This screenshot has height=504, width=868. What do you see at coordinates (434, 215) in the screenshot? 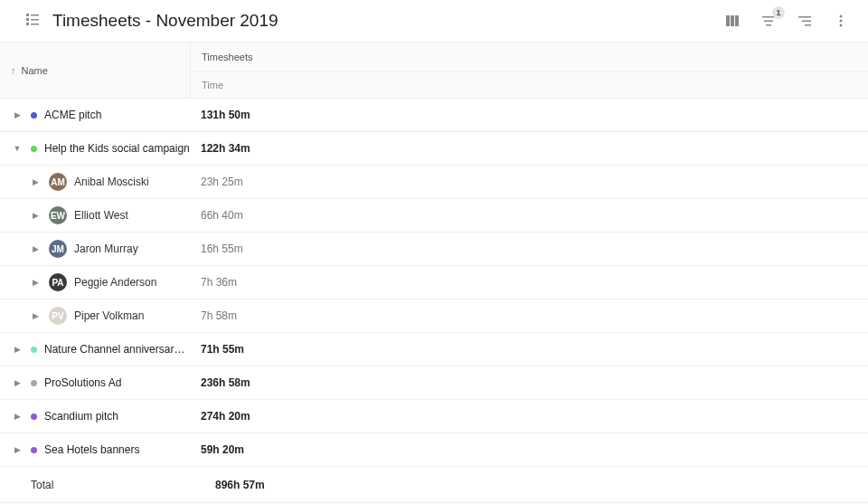
I see `member-row: ▶EWElliott West66h 40m` at bounding box center [434, 215].